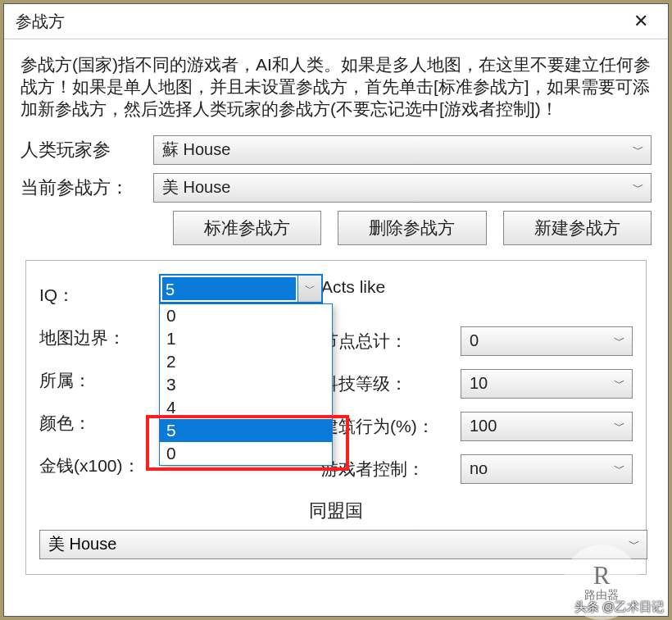  What do you see at coordinates (391, 426) in the screenshot?
I see `label-build-pct: 建筑行为(%)：` at bounding box center [391, 426].